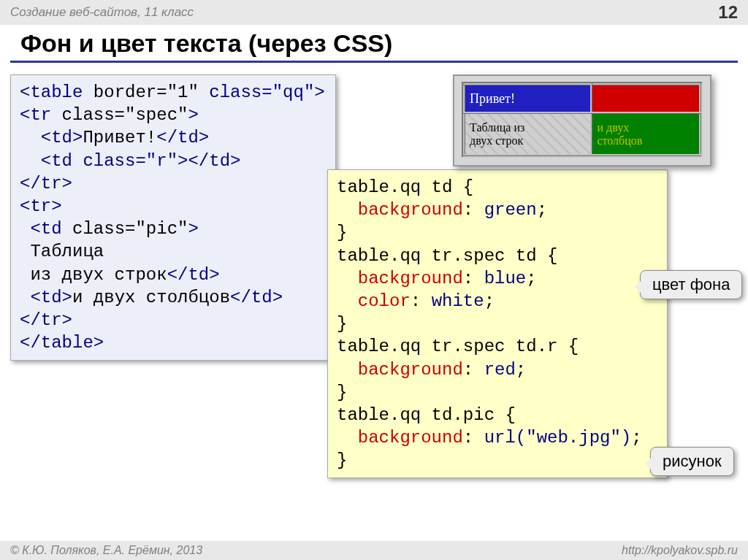  What do you see at coordinates (583, 134) in the screenshot?
I see `table-row: Таблица из двух строк и двух столбцов` at bounding box center [583, 134].